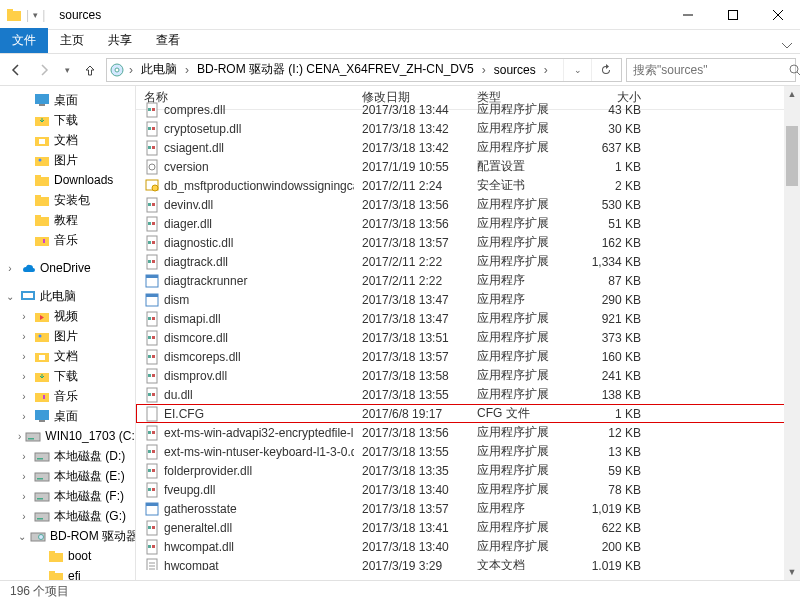 This screenshot has height=602, width=800. What do you see at coordinates (68, 476) in the screenshot?
I see `tree-item: ›本地磁盘 (E:)` at bounding box center [68, 476].